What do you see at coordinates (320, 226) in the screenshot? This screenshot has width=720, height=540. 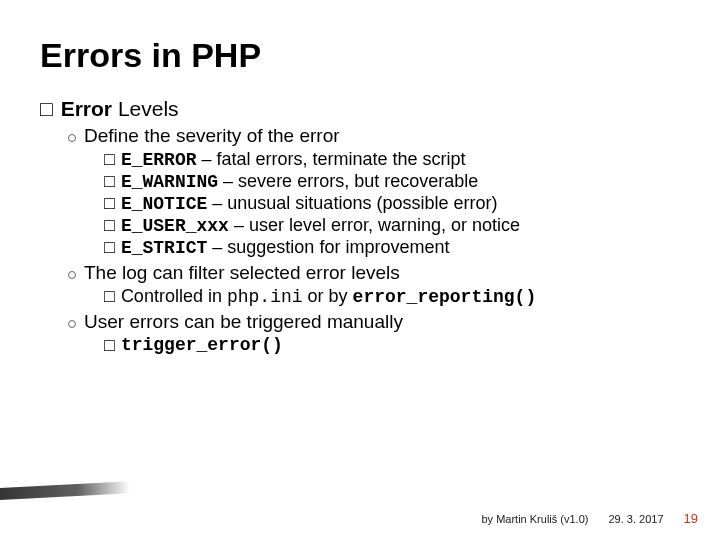 I see `item-text: E_USER_xxx – user level error, warning, …` at bounding box center [320, 226].